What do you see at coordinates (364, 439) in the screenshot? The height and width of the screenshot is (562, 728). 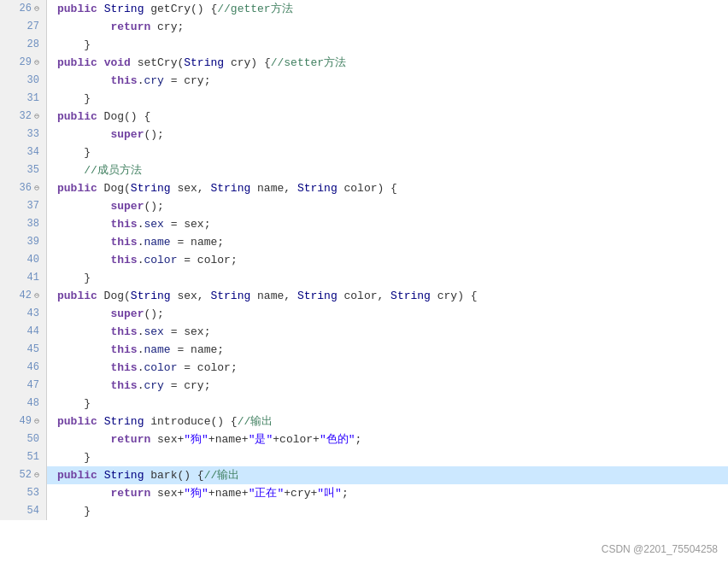 I see `code-line: 50 return sex+"狗"+name+"是"+color+"色的";` at bounding box center [364, 439].